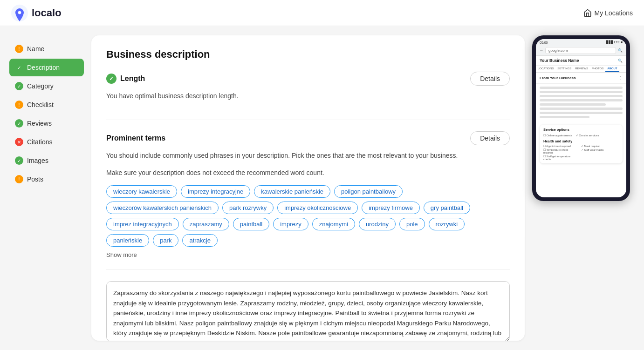  What do you see at coordinates (560, 151) in the screenshot?
I see `phone-health-3: ☐ Temperature check required` at bounding box center [560, 151].